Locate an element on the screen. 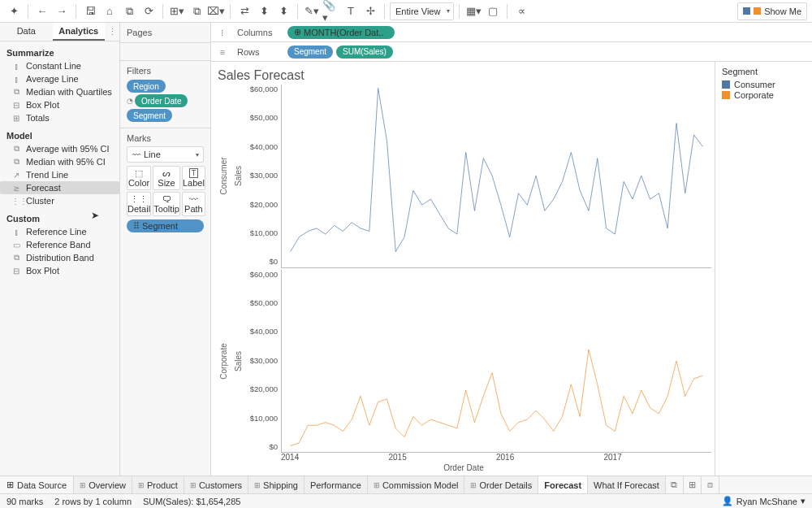  group-button: 📎▾ is located at coordinates (331, 11).